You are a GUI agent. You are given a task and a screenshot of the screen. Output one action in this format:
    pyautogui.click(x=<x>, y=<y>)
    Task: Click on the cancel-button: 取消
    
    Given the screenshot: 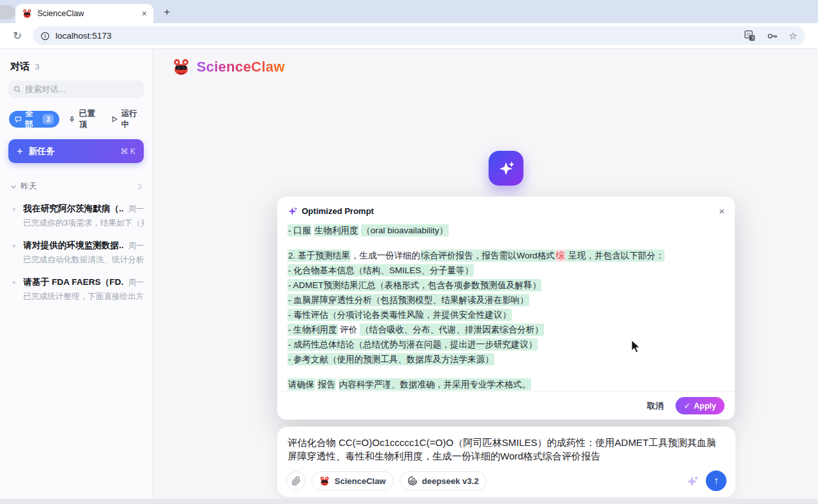 What is the action you would take?
    pyautogui.click(x=656, y=406)
    